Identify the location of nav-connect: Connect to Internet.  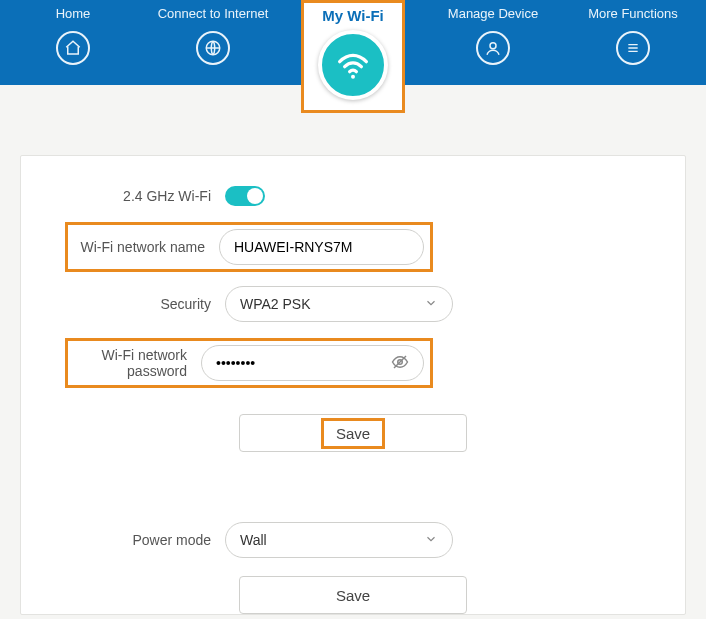
(213, 34).